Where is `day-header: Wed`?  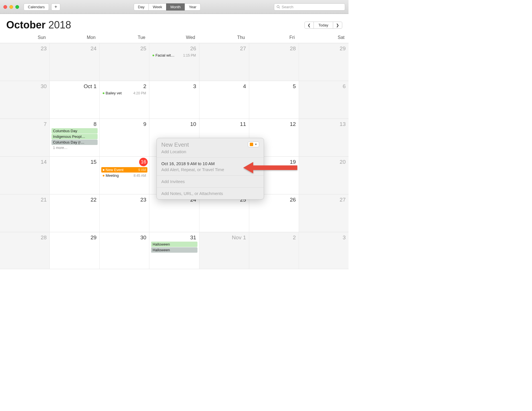 day-header: Wed is located at coordinates (174, 38).